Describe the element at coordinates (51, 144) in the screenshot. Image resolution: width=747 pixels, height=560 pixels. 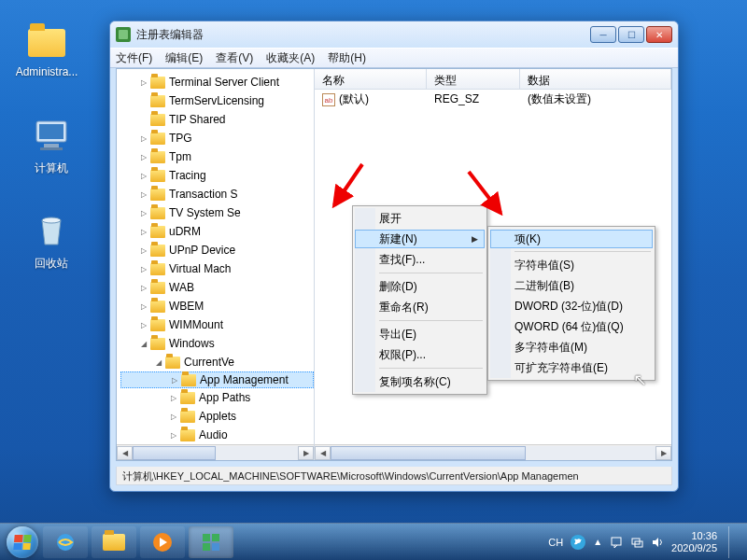
I see `desktop-icon-computer: 计算机` at that location.